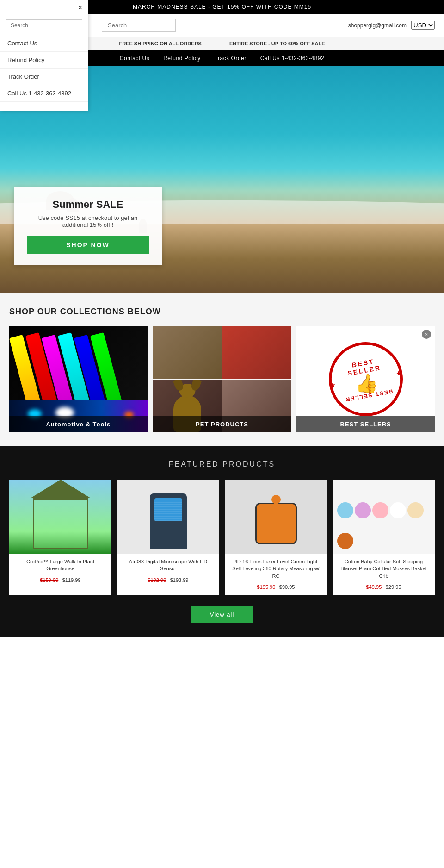  Describe the element at coordinates (366, 383) in the screenshot. I see `stamp-thumb-icon: 👍` at that location.